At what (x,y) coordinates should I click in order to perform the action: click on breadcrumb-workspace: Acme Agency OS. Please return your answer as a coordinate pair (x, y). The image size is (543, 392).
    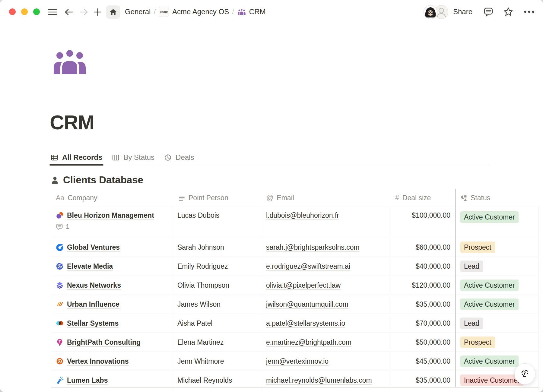
    Looking at the image, I should click on (201, 12).